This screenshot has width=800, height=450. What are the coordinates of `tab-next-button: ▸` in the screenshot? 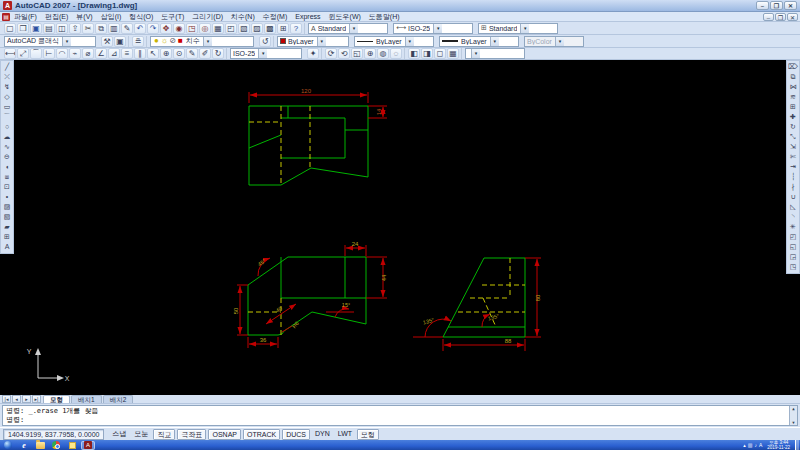 It's located at (26, 399).